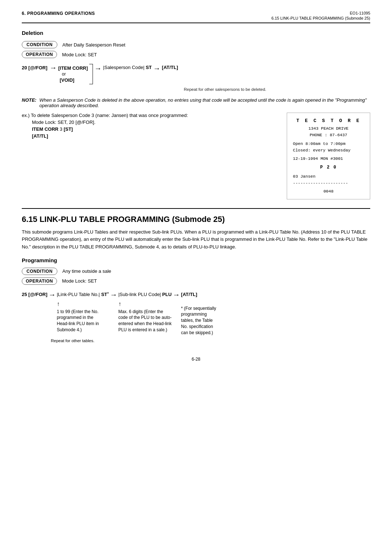 Image resolution: width=392 pixels, height=555 pixels. Describe the element at coordinates (145, 321) in the screenshot. I see `linkplu-note-middle: Max. 6 digits (Enter thecode of the PLU …` at that location.